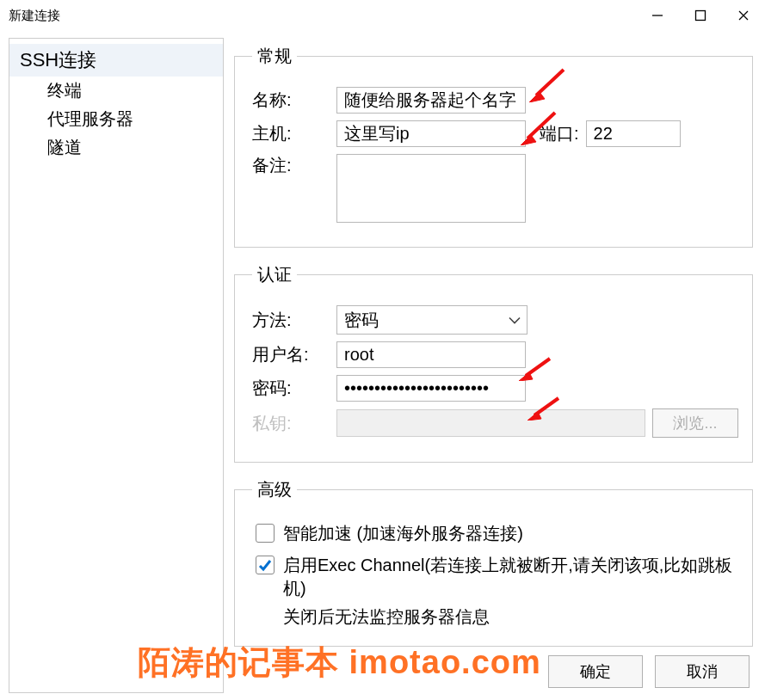 This screenshot has height=700, width=765. What do you see at coordinates (382, 15) in the screenshot?
I see `titlebar: 新建连接` at bounding box center [382, 15].